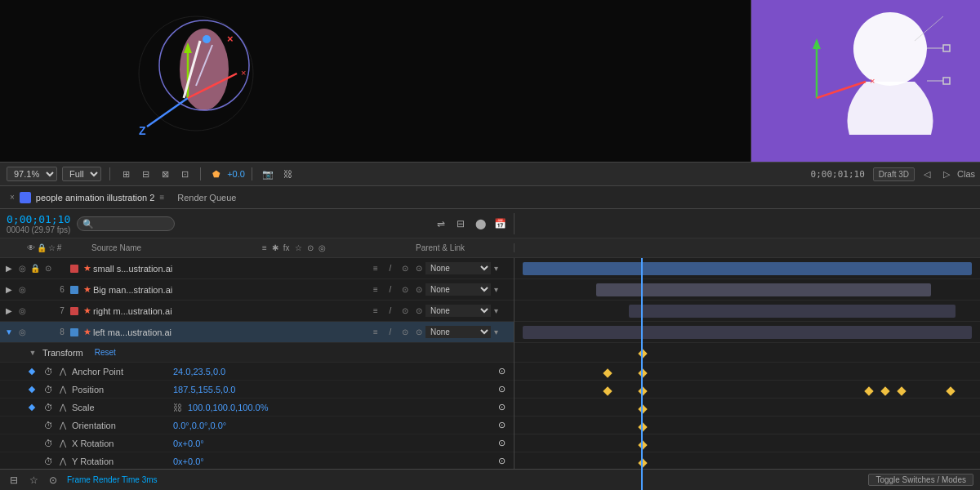 This screenshot has width=980, height=490. Describe the element at coordinates (480, 224) in the screenshot. I see `tl-icon-3: ⬤` at that location.